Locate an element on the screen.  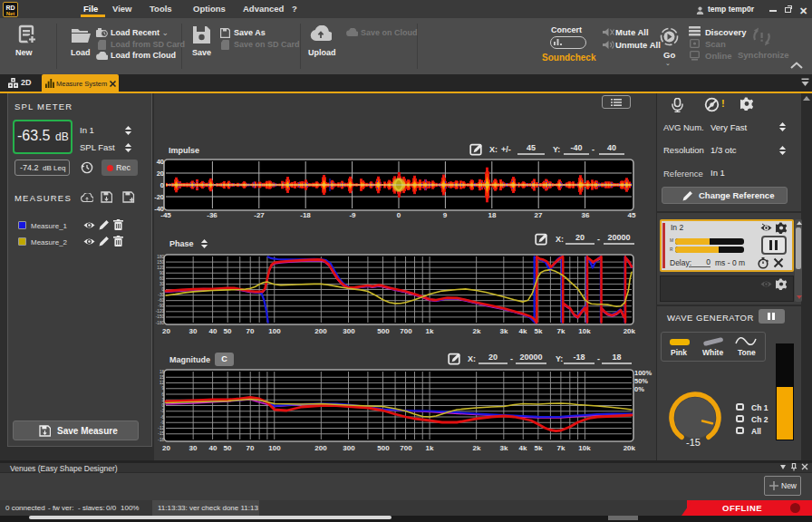
svg-text: -40 is located at coordinates (160, 208).